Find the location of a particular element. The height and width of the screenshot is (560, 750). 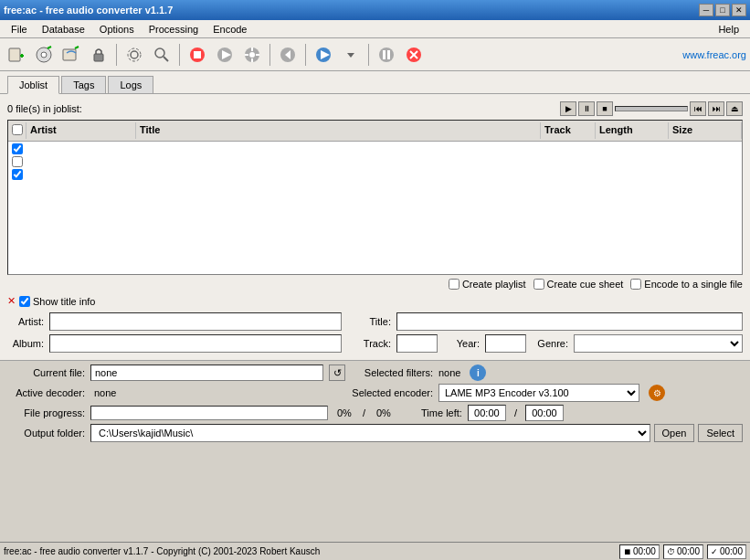

joblist-controls: 0 file(s) in joblist: ▶ ⏸ ■ ⏮ ⏭ ⏏ is located at coordinates (375, 109).